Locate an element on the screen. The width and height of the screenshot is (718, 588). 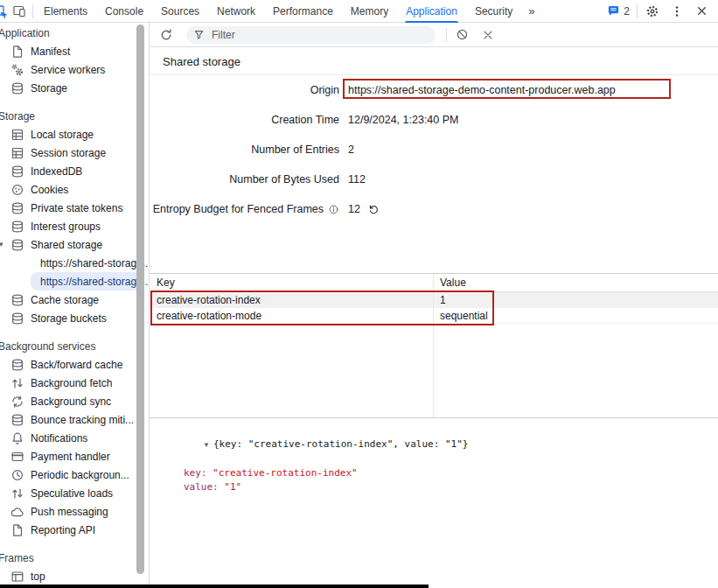
meta-label: Number of Bytes Used is located at coordinates (245, 179).